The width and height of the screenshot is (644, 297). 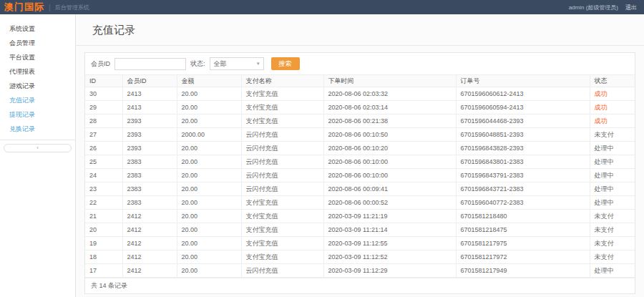 I want to click on table-row: 23238320.00云闪付充值2020-08-06 00:09:4167015…, so click(x=360, y=189).